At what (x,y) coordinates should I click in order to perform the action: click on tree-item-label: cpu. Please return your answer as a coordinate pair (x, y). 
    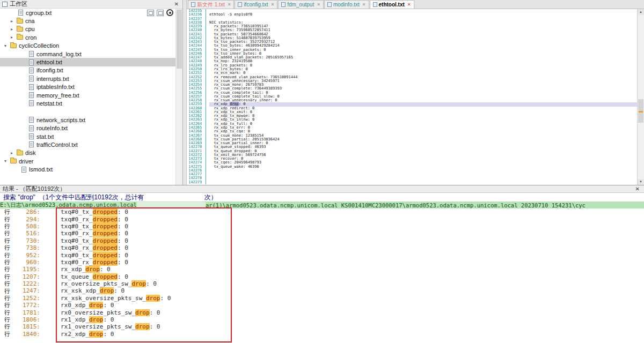
    Looking at the image, I should click on (30, 29).